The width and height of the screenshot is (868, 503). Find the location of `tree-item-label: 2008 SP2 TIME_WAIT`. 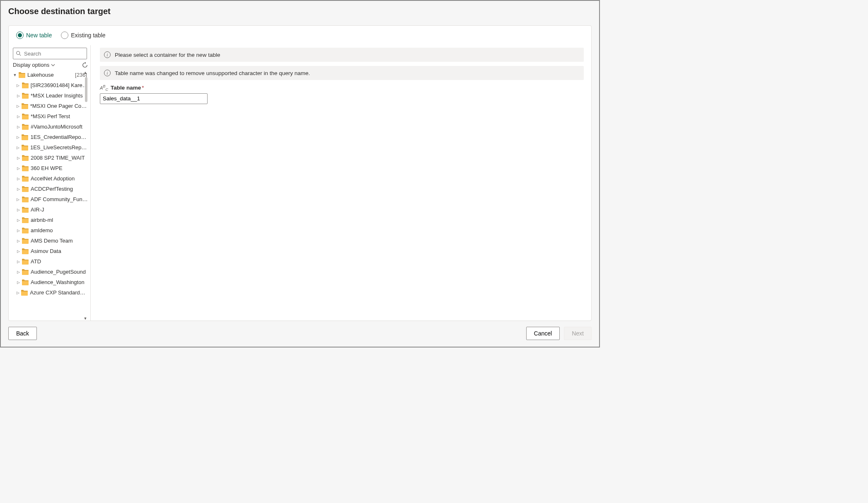

tree-item-label: 2008 SP2 TIME_WAIT is located at coordinates (58, 158).